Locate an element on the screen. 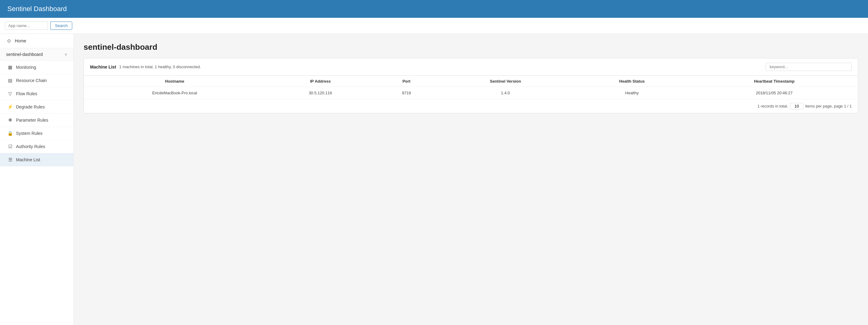 This screenshot has height=325, width=868. card-header-left: Machine List 1 machines in total, 1 heal… is located at coordinates (146, 67).